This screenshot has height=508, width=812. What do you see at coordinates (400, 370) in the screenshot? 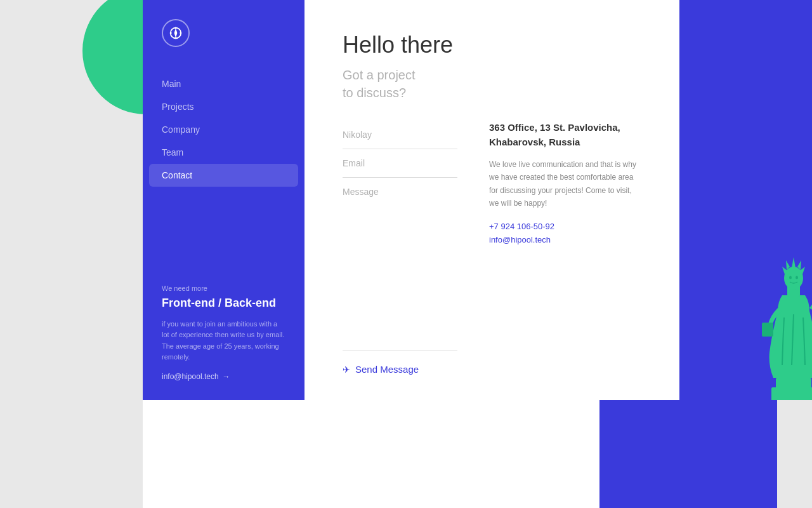
I see `send-button: ✈ Send Message` at bounding box center [400, 370].